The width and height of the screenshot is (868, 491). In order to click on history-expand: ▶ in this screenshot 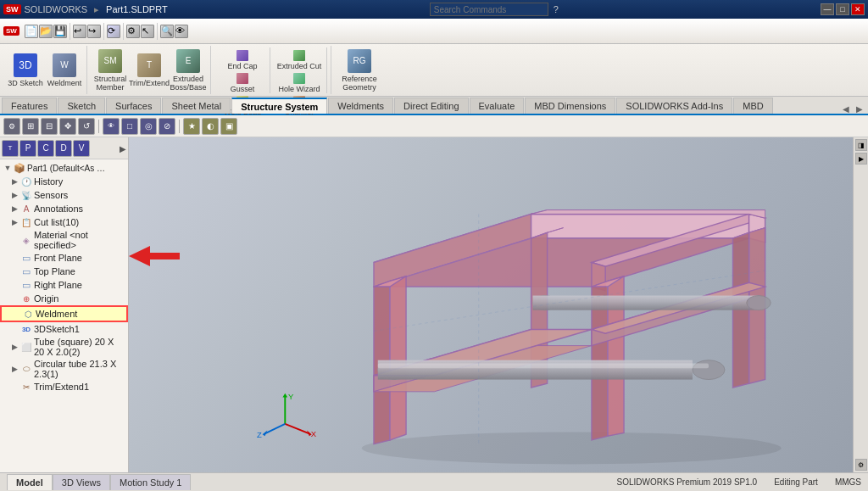, I will do `click(14, 181)`.